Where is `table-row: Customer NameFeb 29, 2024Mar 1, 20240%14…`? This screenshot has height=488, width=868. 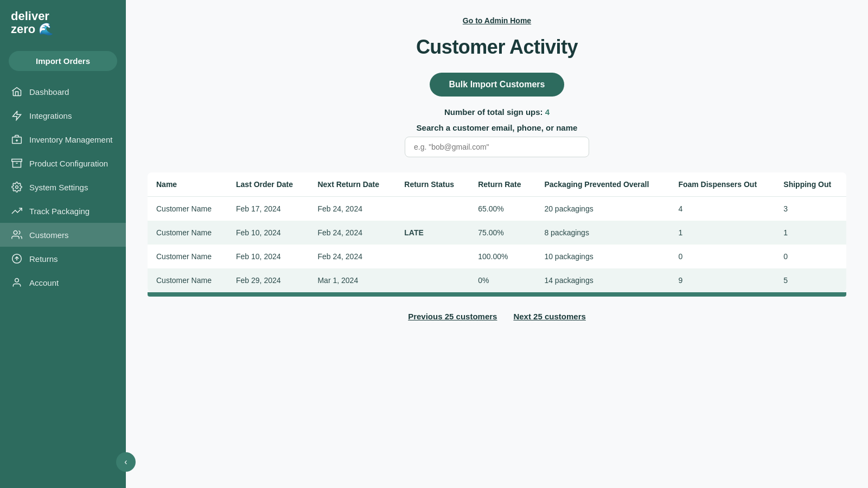 table-row: Customer NameFeb 29, 2024Mar 1, 20240%14… is located at coordinates (497, 280).